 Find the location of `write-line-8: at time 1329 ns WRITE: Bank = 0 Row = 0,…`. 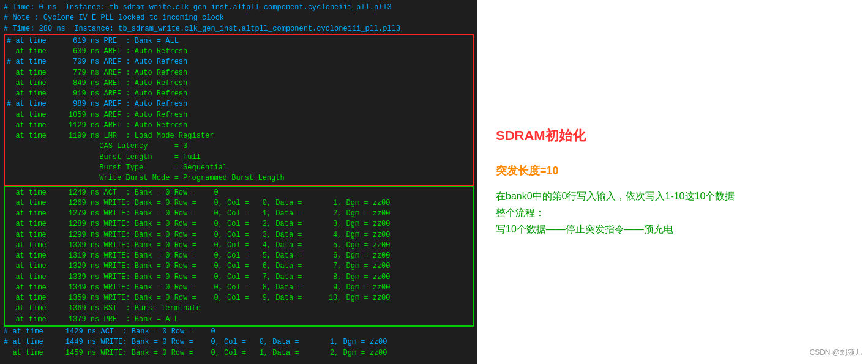

write-line-8: at time 1329 ns WRITE: Bank = 0 Row = 0,… is located at coordinates (239, 267).